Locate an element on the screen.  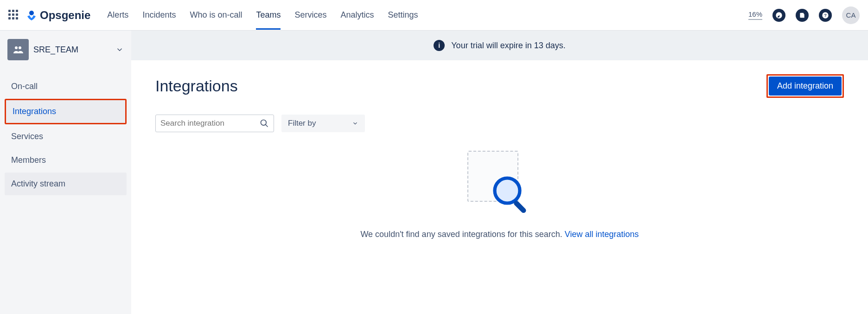
nav-oncall: Who is on-call is located at coordinates (216, 15).